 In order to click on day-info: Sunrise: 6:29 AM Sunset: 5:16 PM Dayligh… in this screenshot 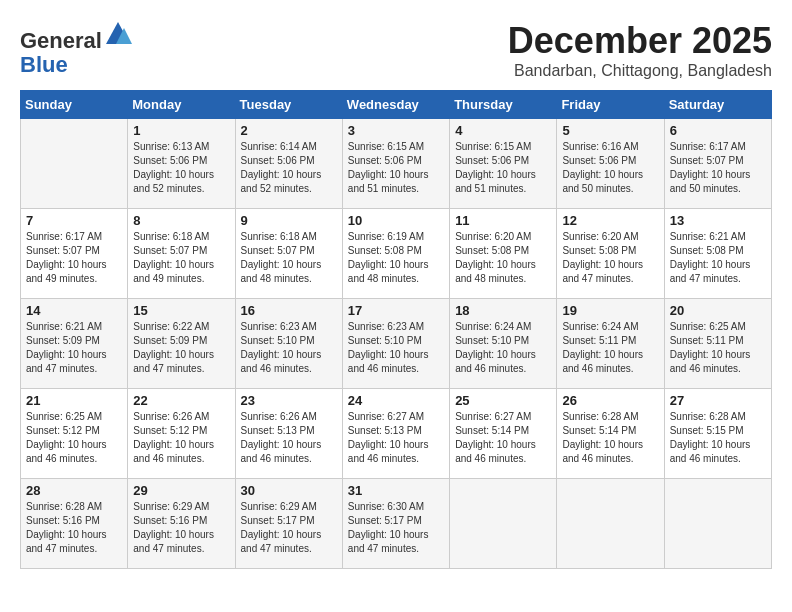, I will do `click(181, 528)`.